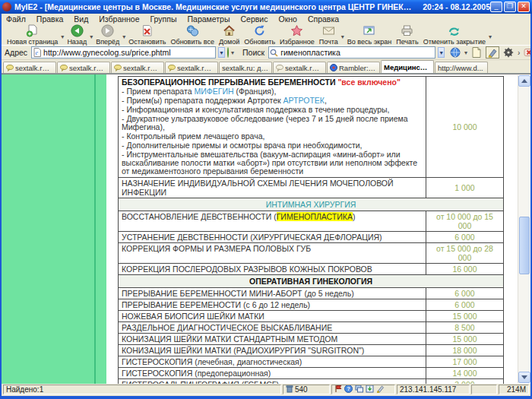  What do you see at coordinates (466, 53) in the screenshot?
I see `web-search-dropdown: ▾` at bounding box center [466, 53].